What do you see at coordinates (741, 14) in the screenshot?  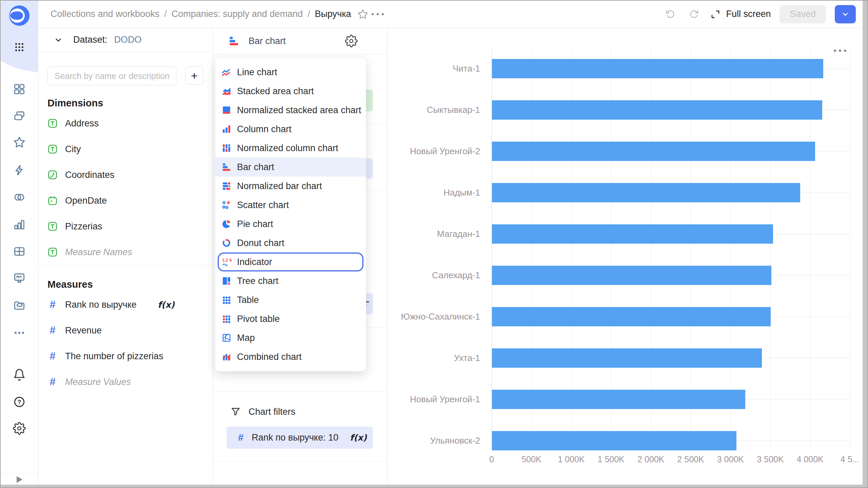 I see `fullscreen-button: Full screen` at bounding box center [741, 14].